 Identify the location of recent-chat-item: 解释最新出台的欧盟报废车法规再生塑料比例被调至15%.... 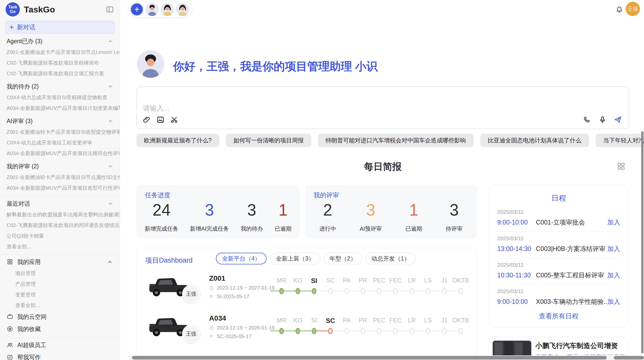
(60, 215).